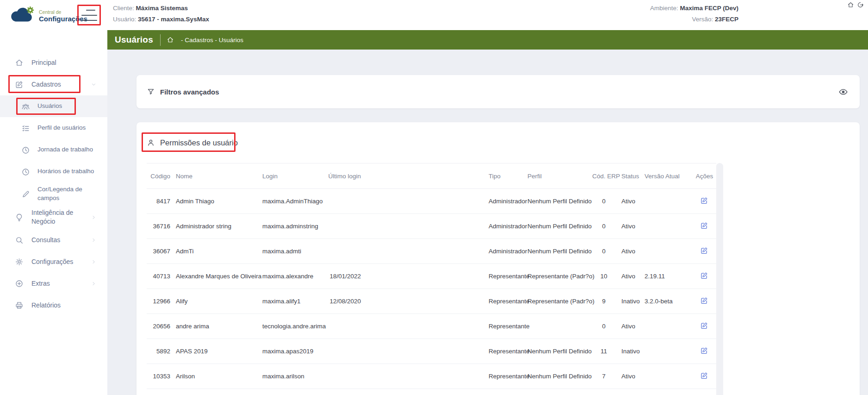 The image size is (868, 395). Describe the element at coordinates (444, 176) in the screenshot. I see `col-header-tipo: Tipo` at that location.